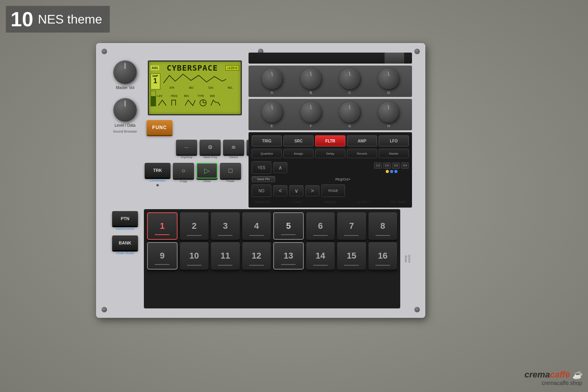 Image resolution: width=588 pixels, height=392 pixels. I want to click on knob-f-label: F, so click(311, 126).